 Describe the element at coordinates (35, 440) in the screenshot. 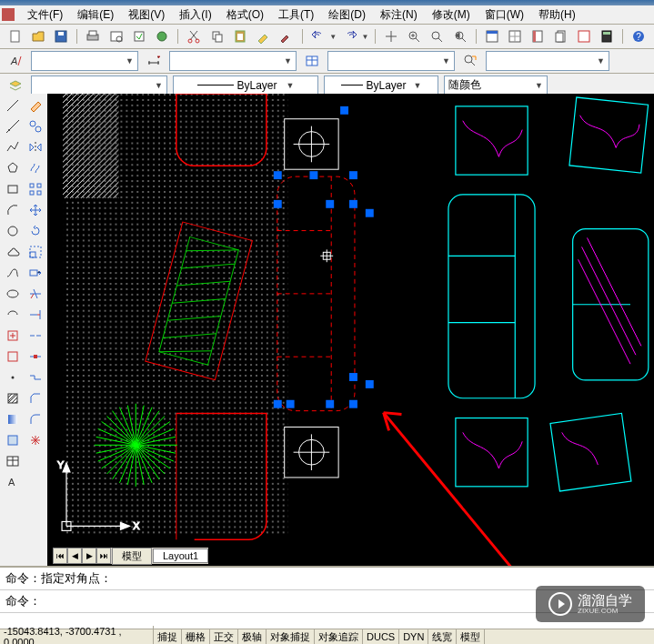

I see `explode-icon` at that location.